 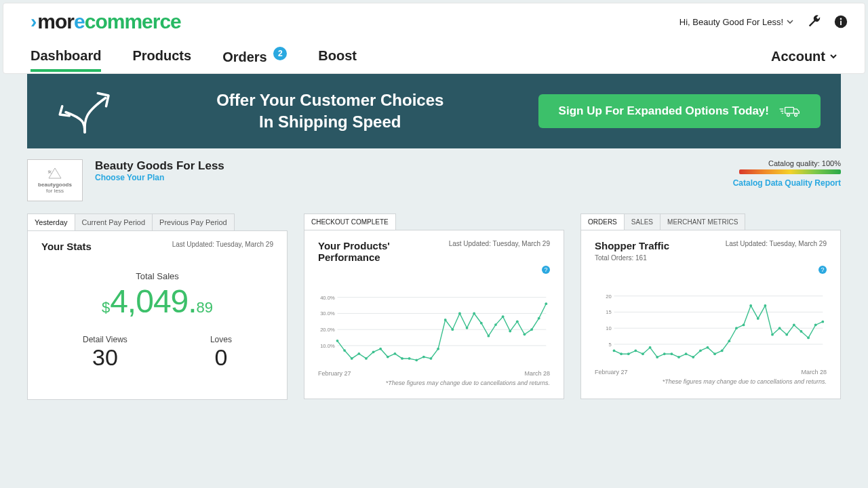 What do you see at coordinates (841, 22) in the screenshot?
I see `info-icon` at bounding box center [841, 22].